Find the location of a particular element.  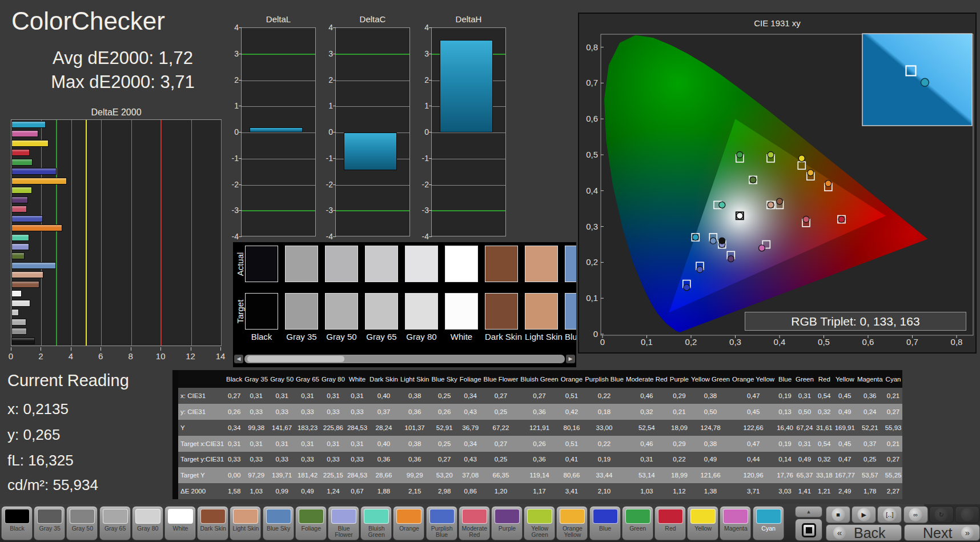

patch-button-white: White is located at coordinates (180, 523).